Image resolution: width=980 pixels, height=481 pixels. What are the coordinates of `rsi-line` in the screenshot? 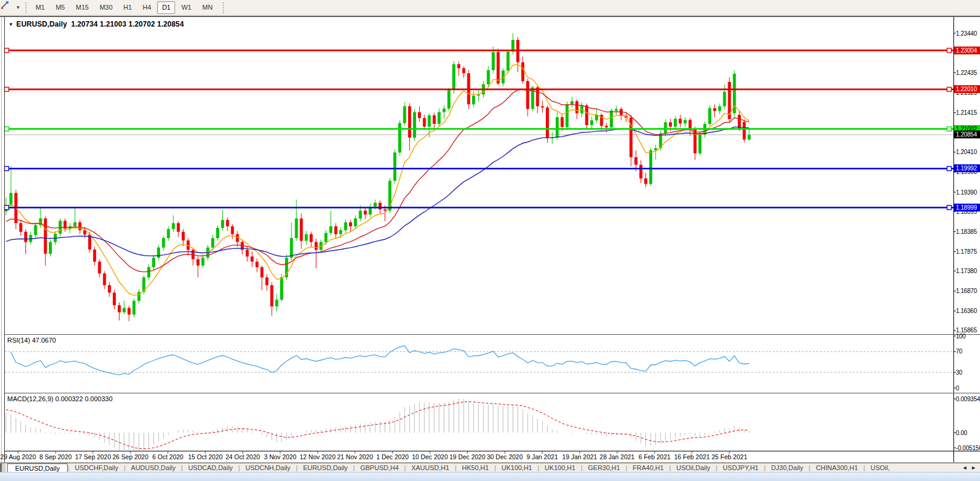 It's located at (380, 360).